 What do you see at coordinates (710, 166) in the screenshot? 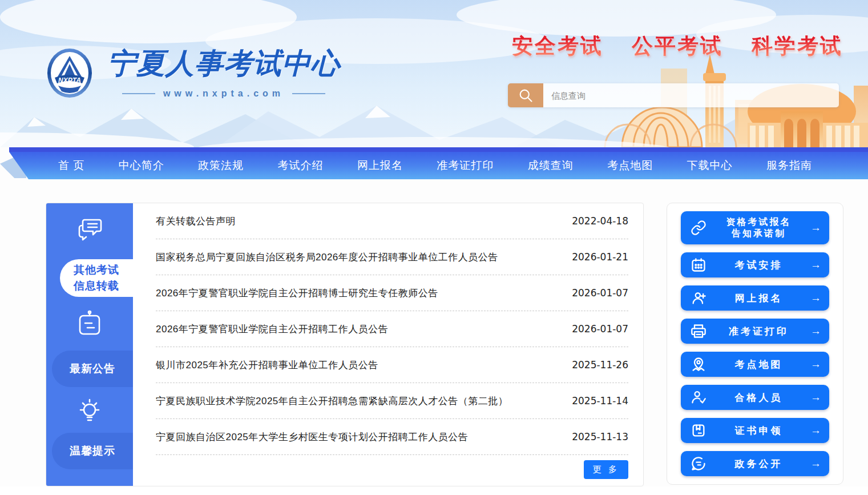
I see `nav-item-download: 下载中心` at bounding box center [710, 166].